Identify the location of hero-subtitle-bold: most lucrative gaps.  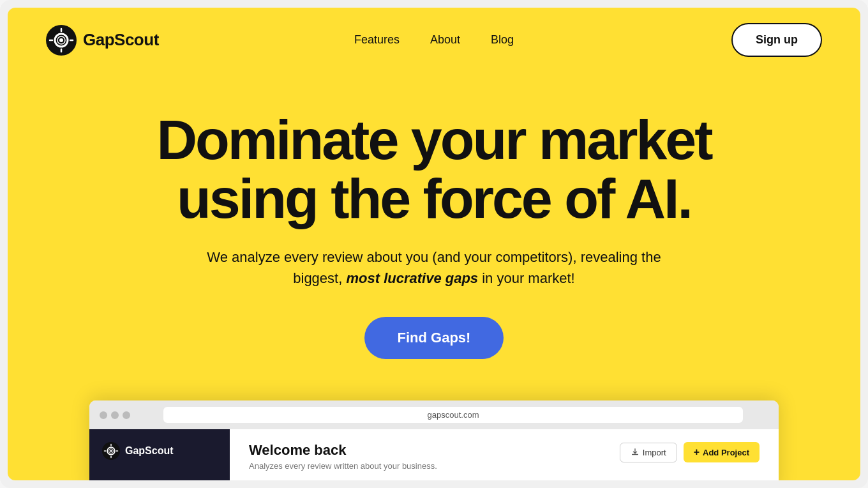
(412, 278).